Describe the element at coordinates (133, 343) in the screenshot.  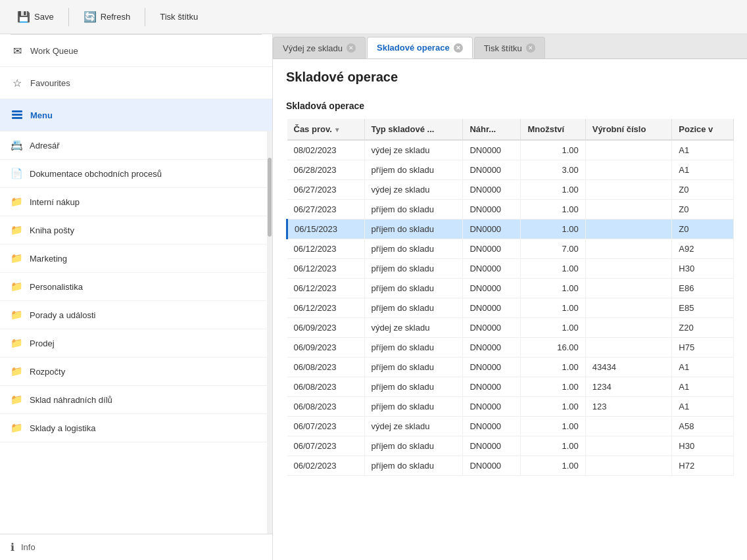
I see `sidebar-item-prodej: 📁 Prodej` at that location.